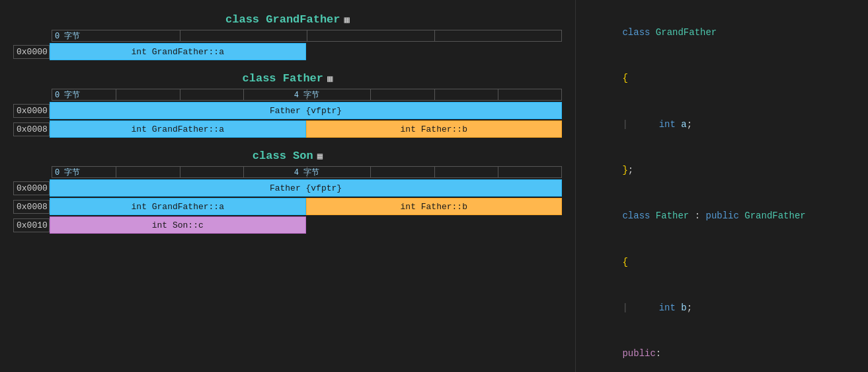  Describe the element at coordinates (722, 33) in the screenshot. I see `code-line-1: class GrandFather` at that location.